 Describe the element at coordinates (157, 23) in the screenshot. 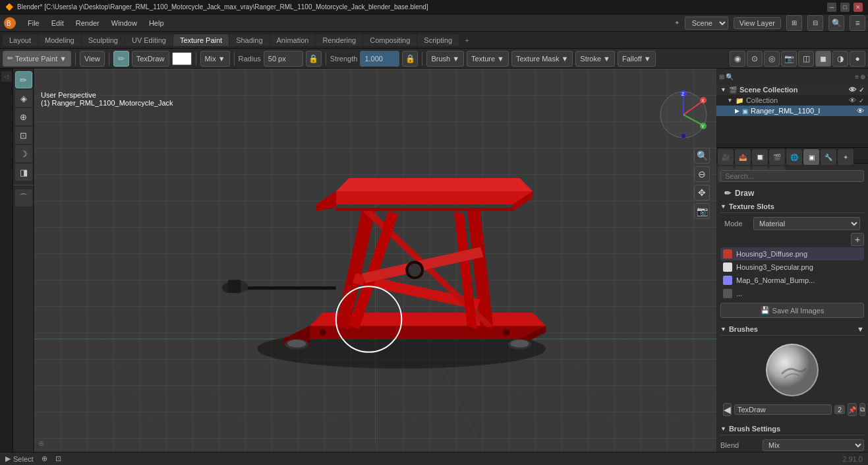

I see `menu-help: Help` at that location.